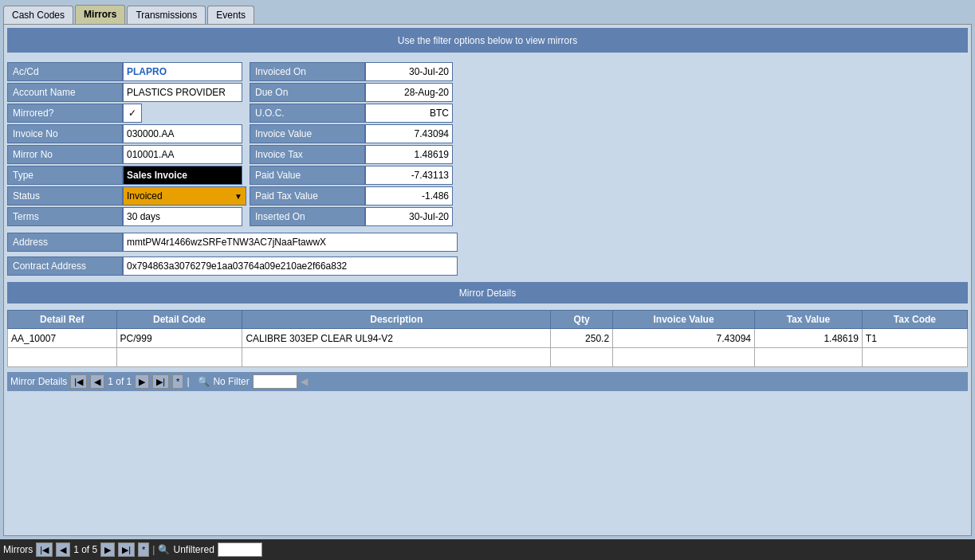  Describe the element at coordinates (100, 14) in the screenshot. I see `tab-mirrors: Mirrors` at that location.